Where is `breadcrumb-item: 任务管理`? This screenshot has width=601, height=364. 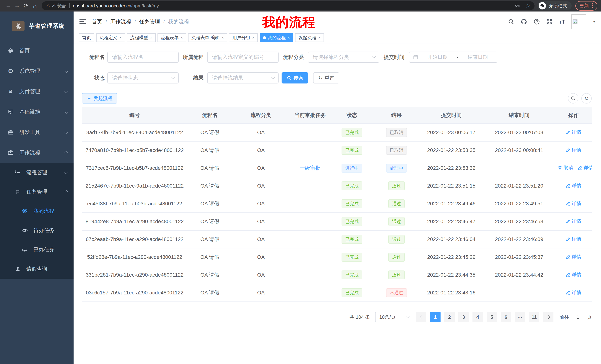
breadcrumb-item: 任务管理 is located at coordinates (150, 22).